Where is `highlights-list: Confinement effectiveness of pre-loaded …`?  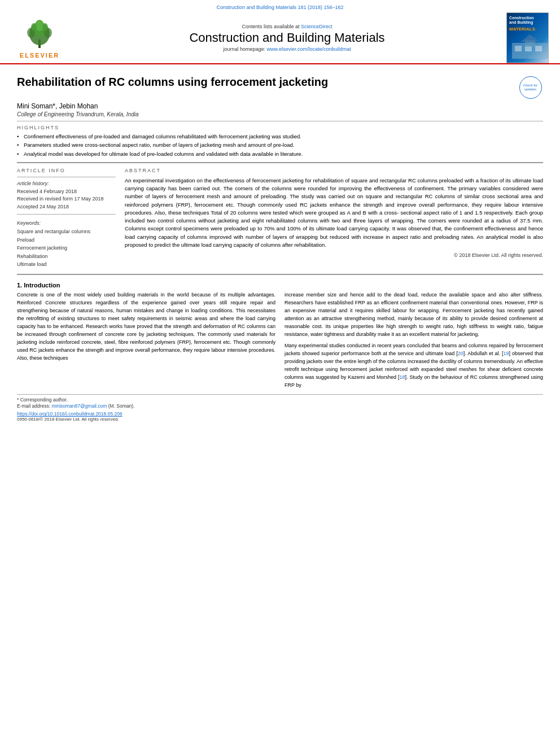
highlights-list: Confinement effectiveness of pre-loaded … is located at coordinates (280, 145).